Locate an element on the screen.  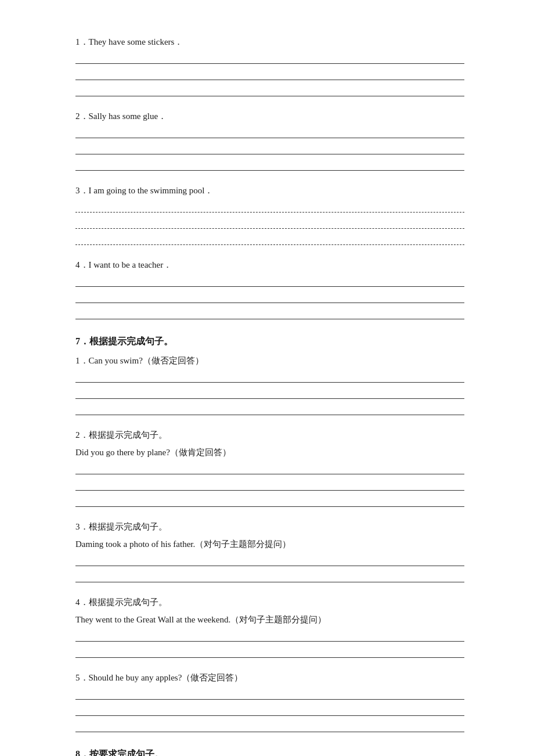
question-prompt: 4．I want to be a teacher． is located at coordinates (270, 265).